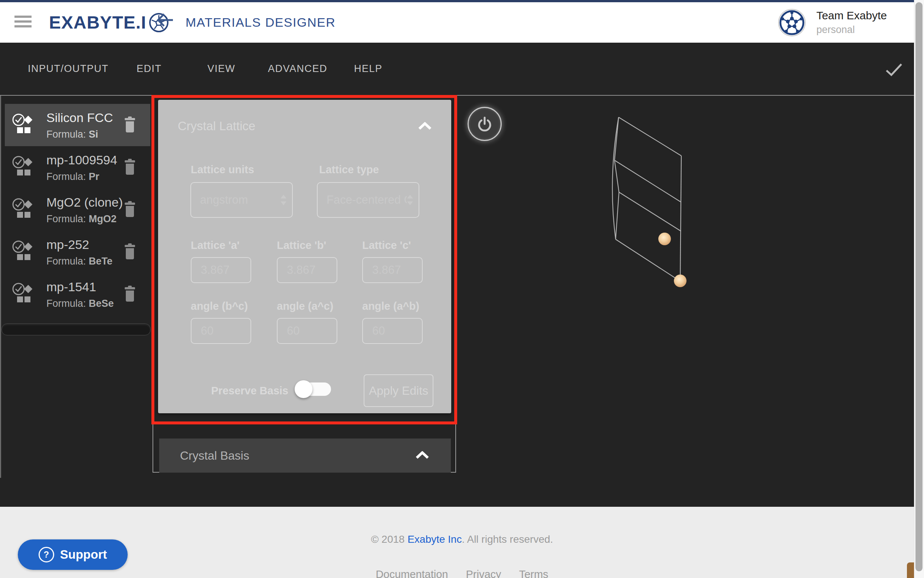 This screenshot has width=924, height=578. What do you see at coordinates (250, 391) in the screenshot?
I see `preserve-basis-label: Preserve Basis` at bounding box center [250, 391].